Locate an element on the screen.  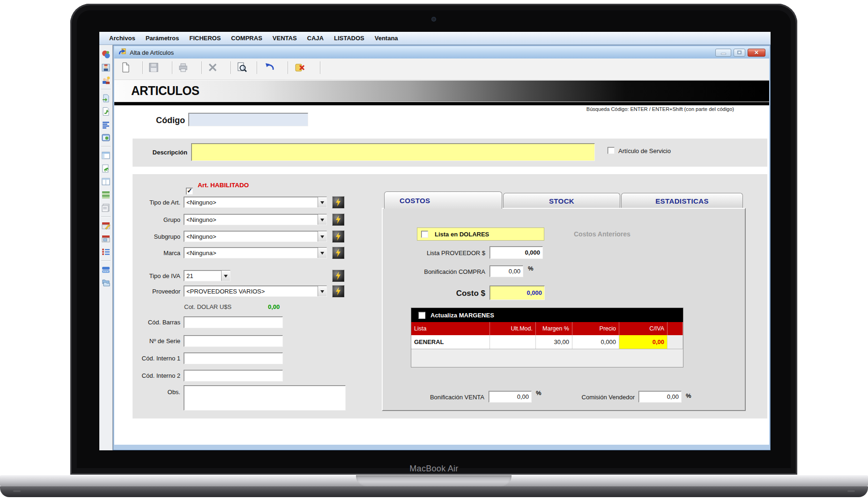
sidebar-separator is located at coordinates (106, 147).